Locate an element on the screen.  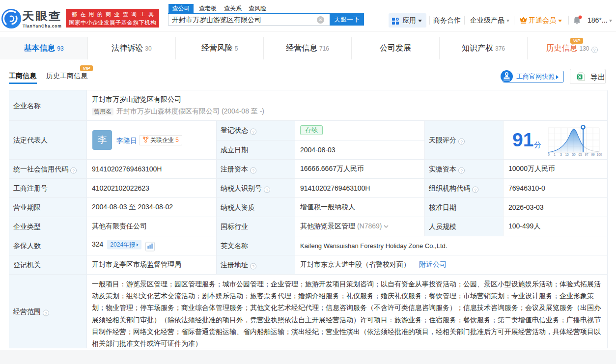
svg-text: 50 is located at coordinates (574, 154).